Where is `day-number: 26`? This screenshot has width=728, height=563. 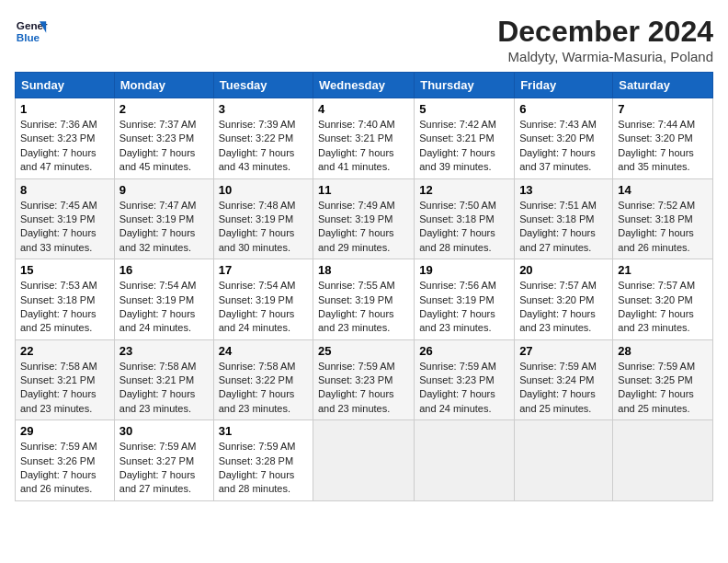
day-number: 26 is located at coordinates (464, 351).